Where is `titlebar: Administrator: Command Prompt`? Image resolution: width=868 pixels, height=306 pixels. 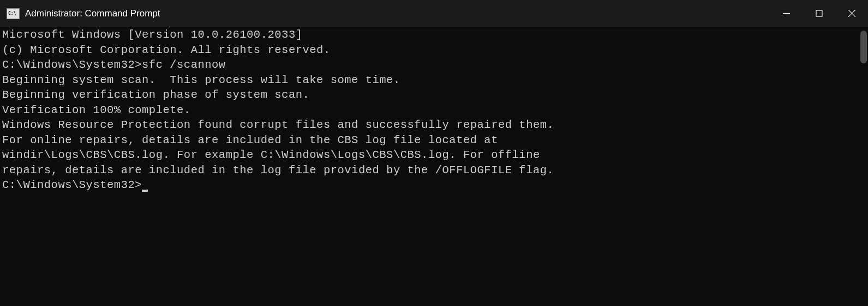 titlebar: Administrator: Command Prompt is located at coordinates (434, 14).